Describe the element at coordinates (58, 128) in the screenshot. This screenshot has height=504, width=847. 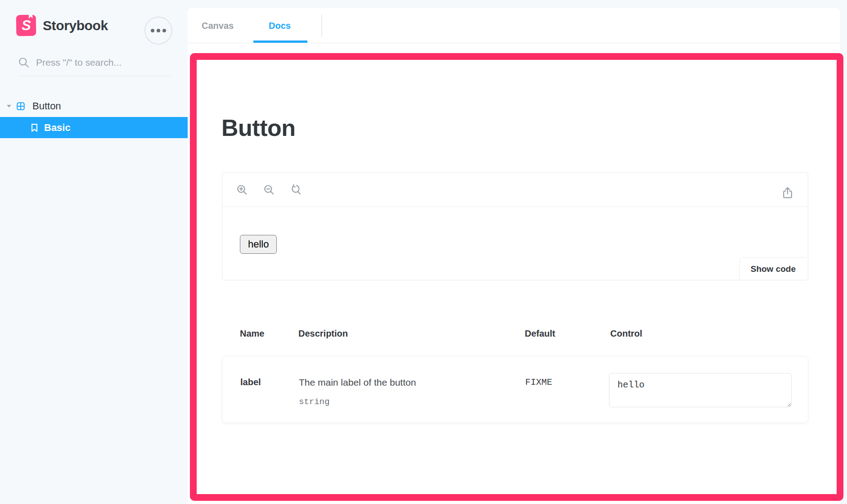
I see `sidebar-item-label: Basic` at that location.